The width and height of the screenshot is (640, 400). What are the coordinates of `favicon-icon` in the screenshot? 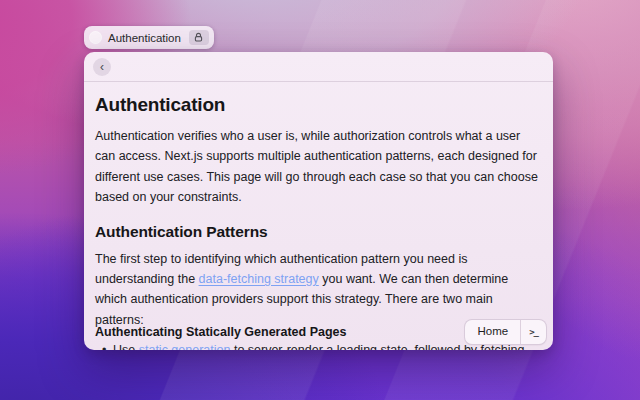 It's located at (96, 38).